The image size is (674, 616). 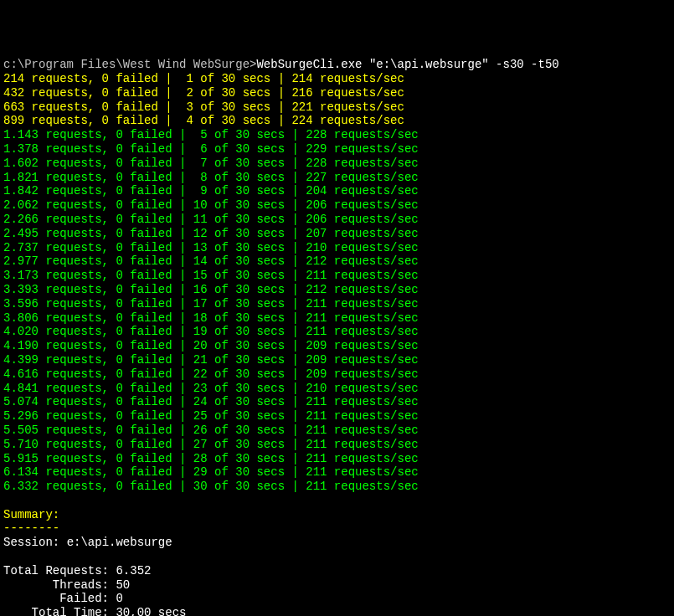 What do you see at coordinates (211, 275) in the screenshot?
I see `progress-row: 3.173 requests, 0 failed | 15 of 30 secs…` at bounding box center [211, 275].